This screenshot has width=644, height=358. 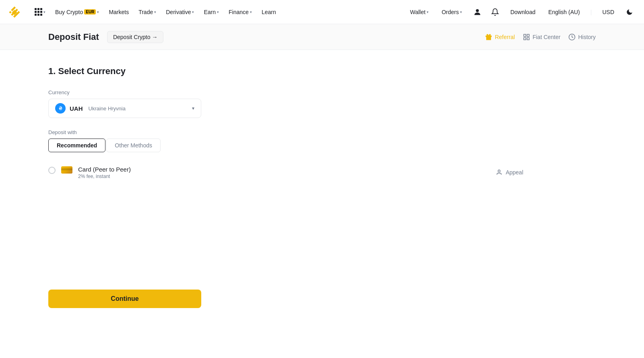 I want to click on theme-toggle-icon, so click(x=630, y=12).